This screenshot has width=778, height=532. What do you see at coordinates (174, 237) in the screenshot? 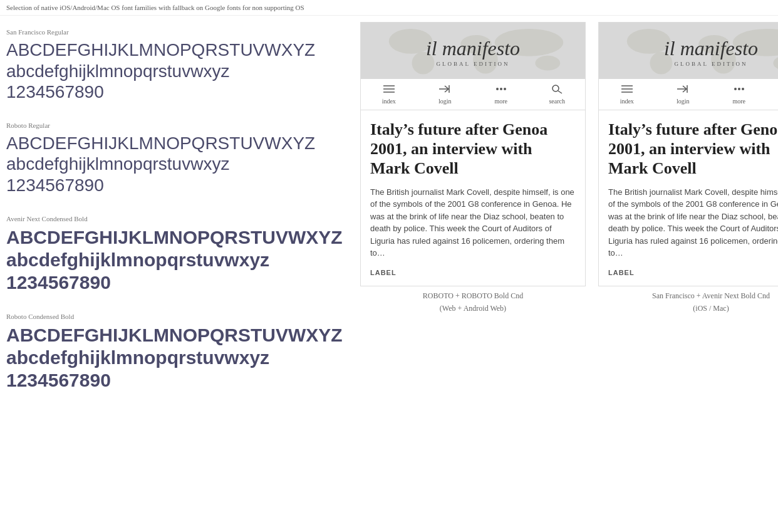
I see `alphabet-upper-avenir: ABCDEFGHIJKLMNOPQRSTUVWXYZ` at bounding box center [174, 237].